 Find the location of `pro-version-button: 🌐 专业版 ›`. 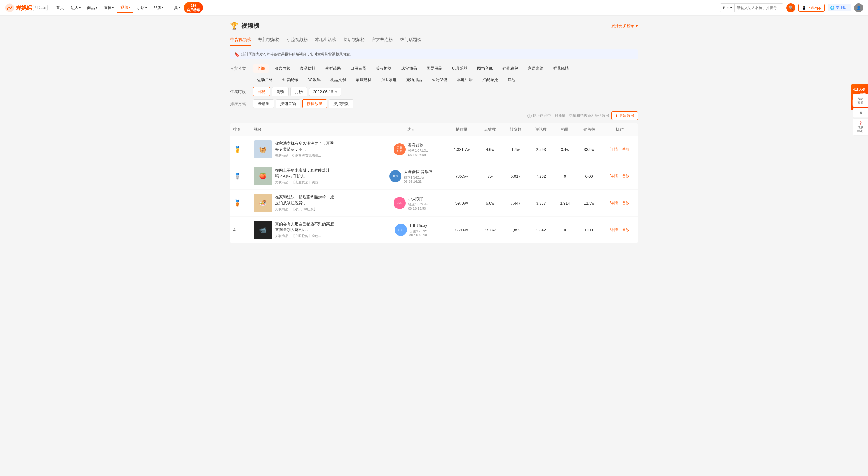

pro-version-button: 🌐 专业版 › is located at coordinates (839, 8).